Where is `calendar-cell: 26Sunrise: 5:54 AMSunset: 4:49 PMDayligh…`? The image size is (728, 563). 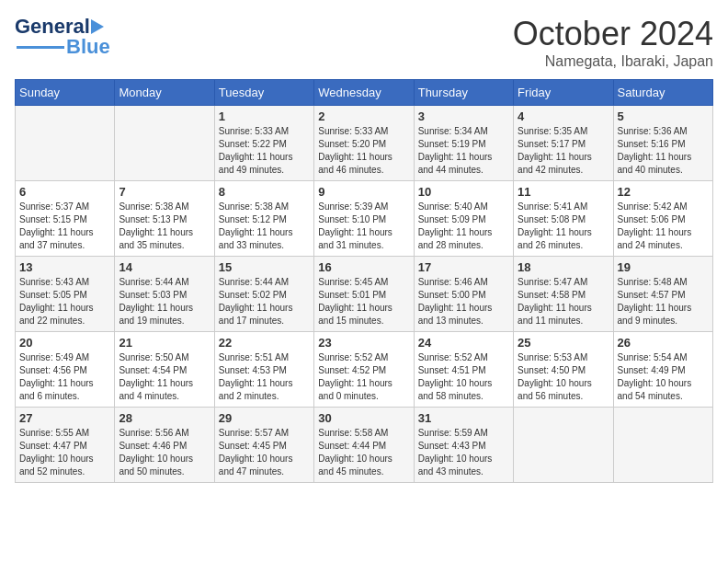 calendar-cell: 26Sunrise: 5:54 AMSunset: 4:49 PMDayligh… is located at coordinates (663, 370).